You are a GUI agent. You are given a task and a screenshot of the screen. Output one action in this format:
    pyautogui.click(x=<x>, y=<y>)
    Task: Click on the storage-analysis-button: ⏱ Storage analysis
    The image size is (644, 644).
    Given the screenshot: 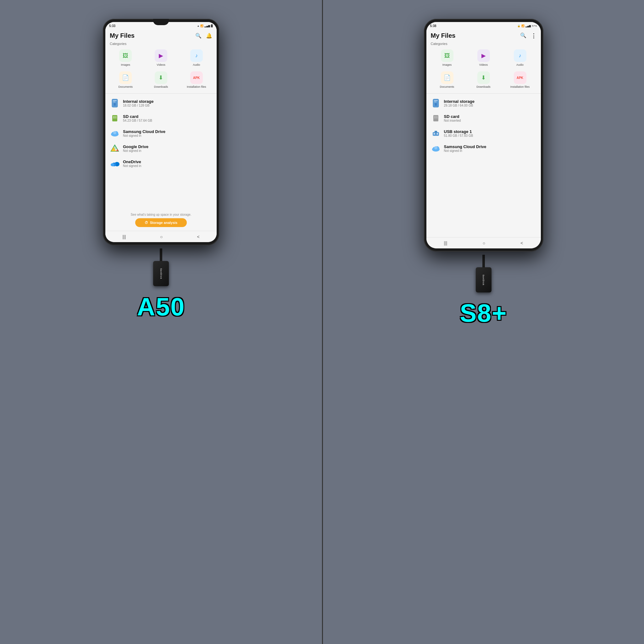 What is the action you would take?
    pyautogui.click(x=161, y=223)
    